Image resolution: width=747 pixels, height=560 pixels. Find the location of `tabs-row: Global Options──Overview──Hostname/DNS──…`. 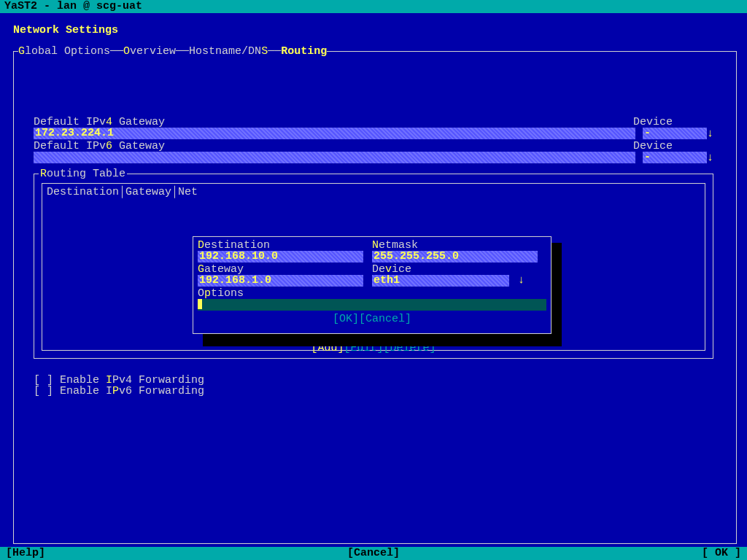

tabs-row: Global Options──Overview──Hostname/DNS──… is located at coordinates (172, 51).